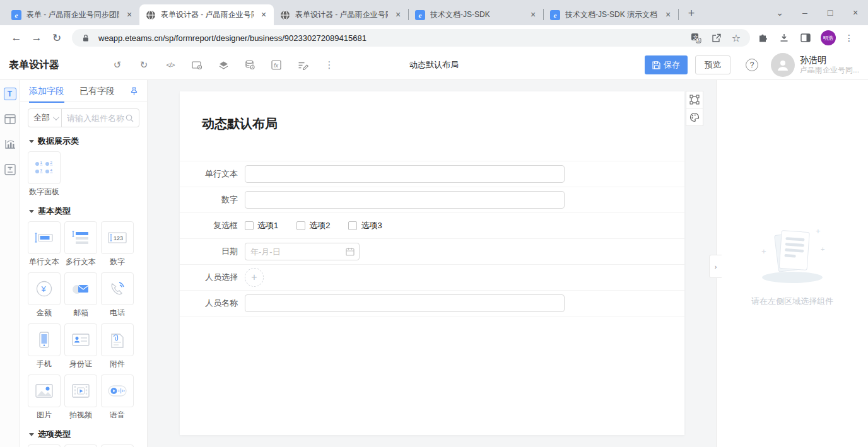 This screenshot has width=868, height=447. I want to click on tab-search-chevron-icon: ⌄, so click(780, 13).